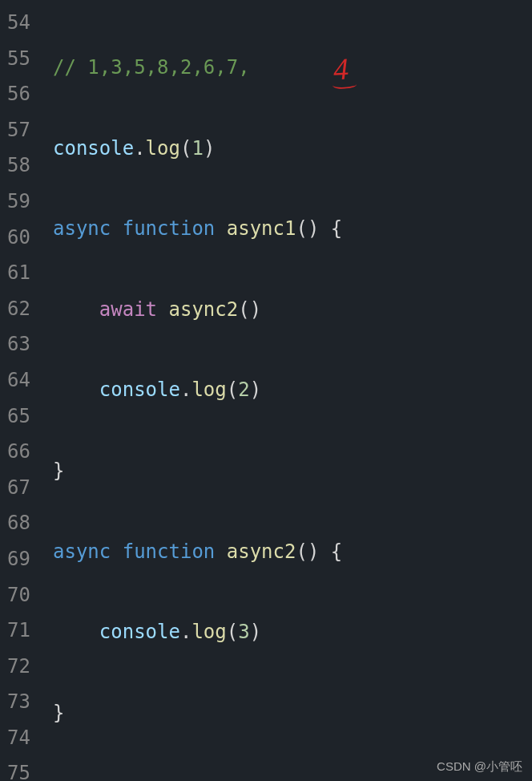 The height and width of the screenshot is (781, 532). What do you see at coordinates (15, 95) in the screenshot?
I see `line-number: 56` at bounding box center [15, 95].